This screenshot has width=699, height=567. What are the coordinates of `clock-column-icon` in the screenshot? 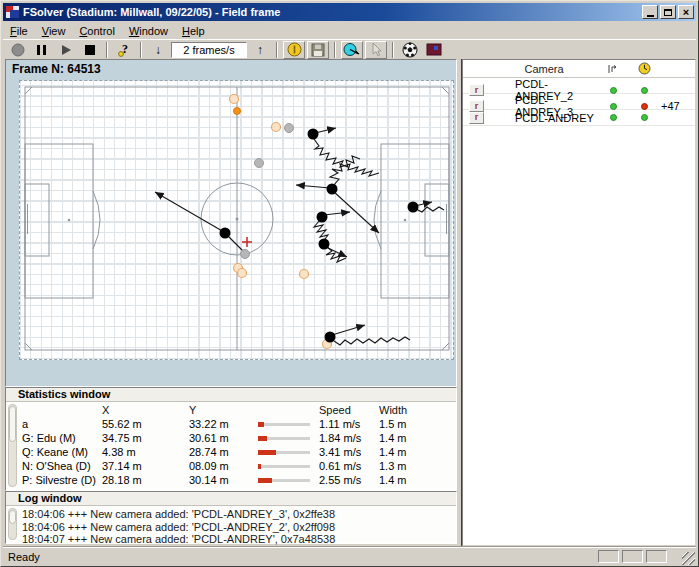 It's located at (644, 68).